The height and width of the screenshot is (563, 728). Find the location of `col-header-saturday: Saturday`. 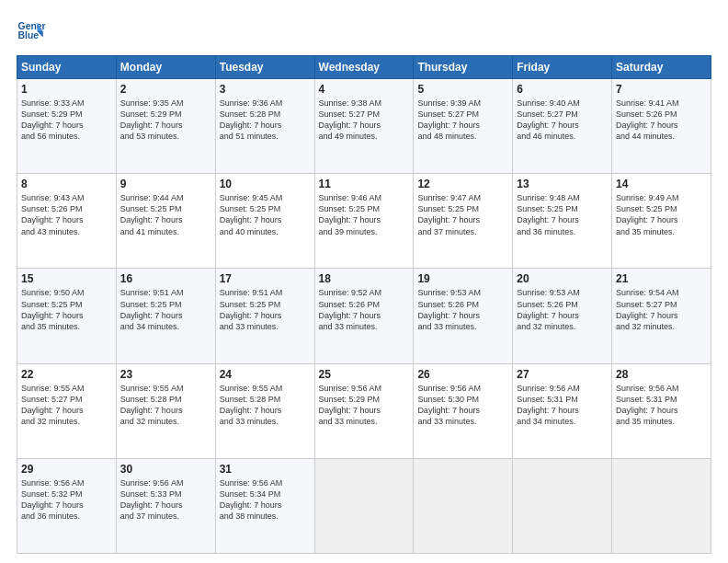

col-header-saturday: Saturday is located at coordinates (662, 68).